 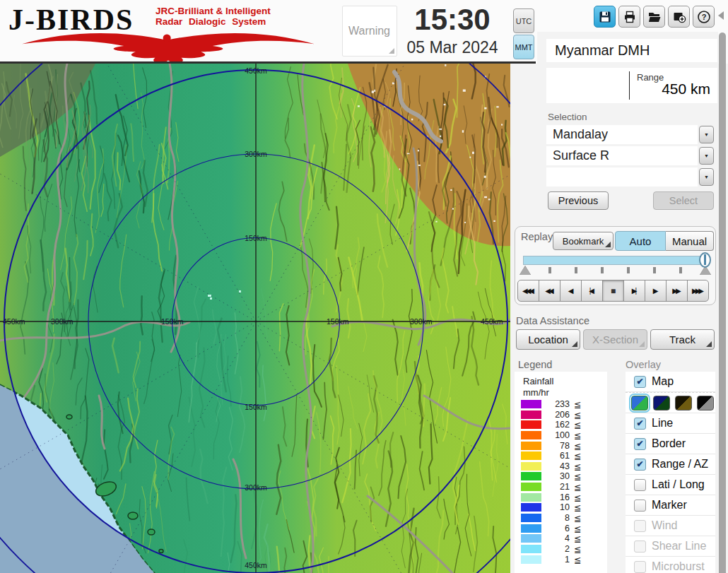 What do you see at coordinates (613, 291) in the screenshot?
I see `stop-button: ■` at bounding box center [613, 291].